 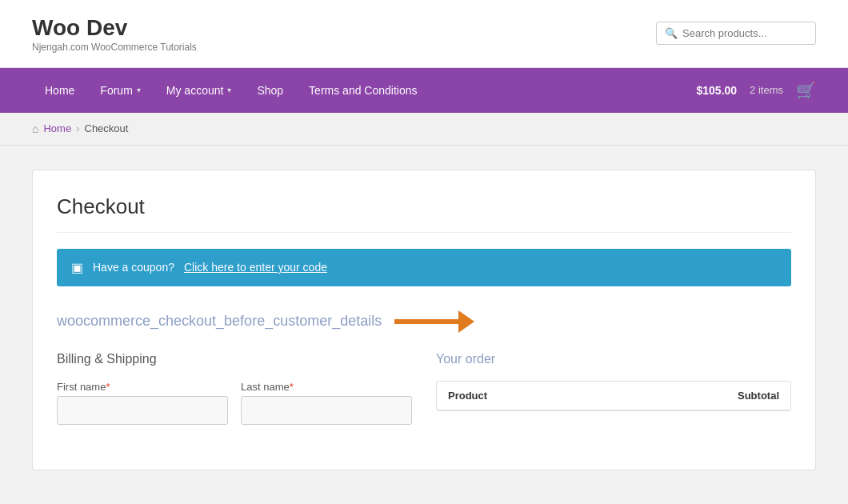 What do you see at coordinates (424, 267) in the screenshot?
I see `coupon-bar: ▣ Have a coupon? Click here to enter you…` at bounding box center [424, 267].